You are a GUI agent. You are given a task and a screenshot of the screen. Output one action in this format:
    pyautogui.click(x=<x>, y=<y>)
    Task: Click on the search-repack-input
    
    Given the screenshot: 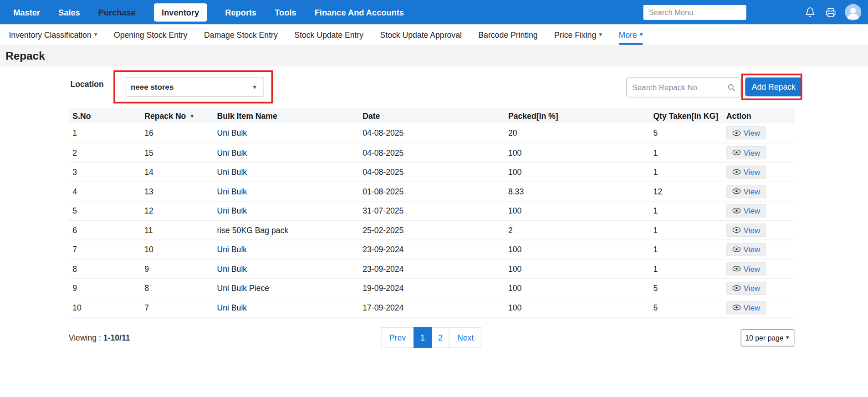 What is the action you would take?
    pyautogui.click(x=684, y=87)
    